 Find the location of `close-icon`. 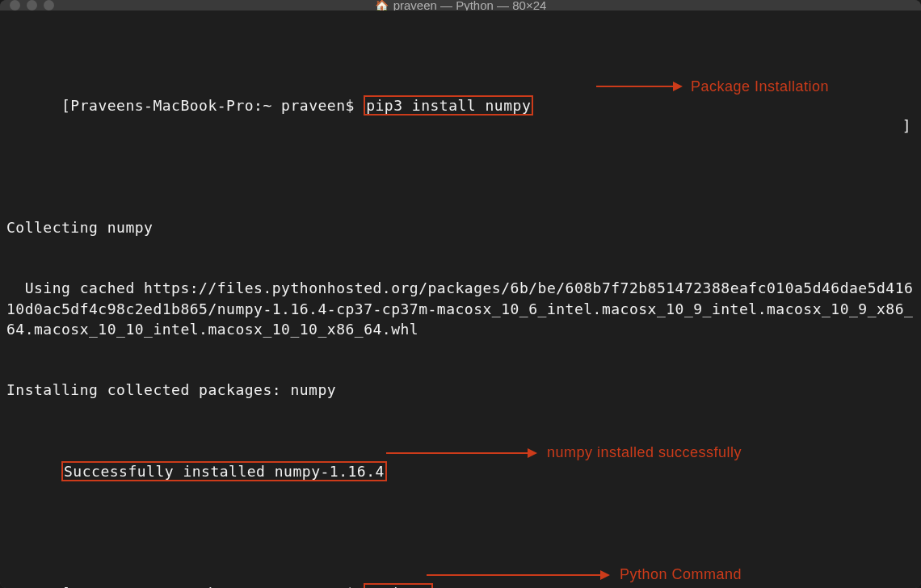

close-icon is located at coordinates (15, 5).